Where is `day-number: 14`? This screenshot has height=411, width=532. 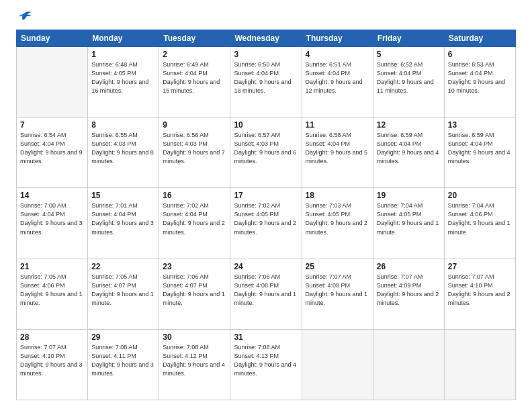 day-number: 14 is located at coordinates (52, 195).